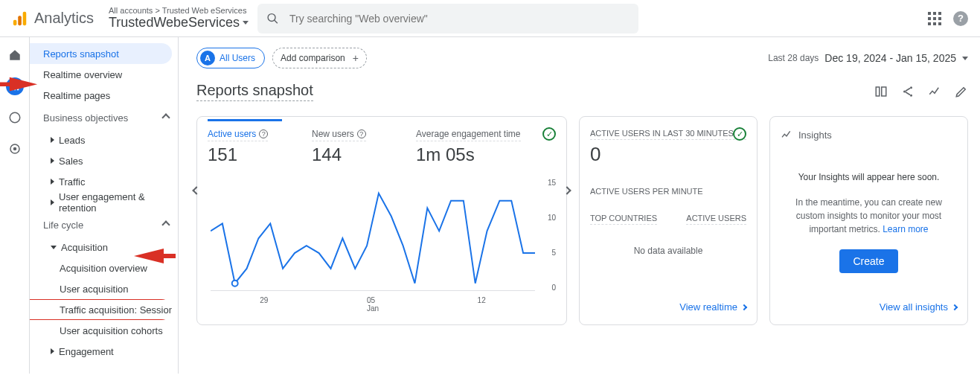 Image resolution: width=980 pixels, height=384 pixels. I want to click on audience-chip: A All Users, so click(231, 58).